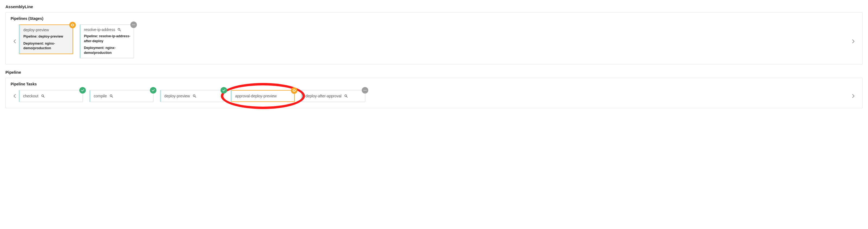 Image resolution: width=868 pixels, height=229 pixels. Describe the element at coordinates (100, 30) in the screenshot. I see `stage-title: resolve-ip-address` at that location.